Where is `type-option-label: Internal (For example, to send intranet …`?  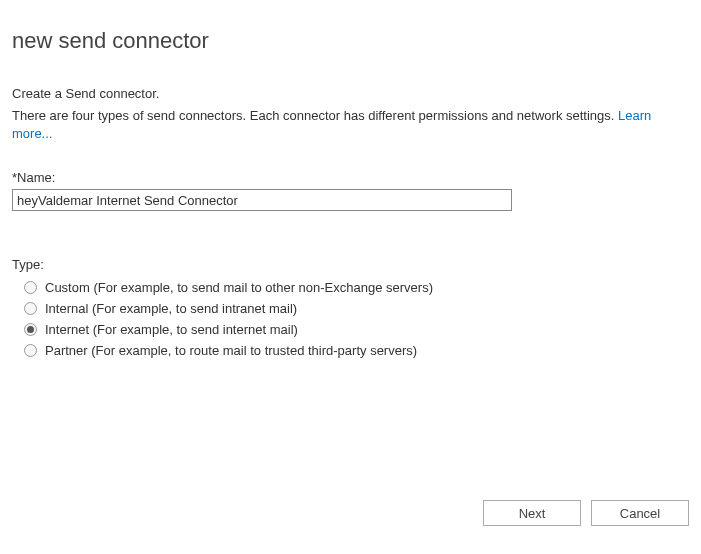
type-option-label: Internal (For example, to send intranet … is located at coordinates (171, 308).